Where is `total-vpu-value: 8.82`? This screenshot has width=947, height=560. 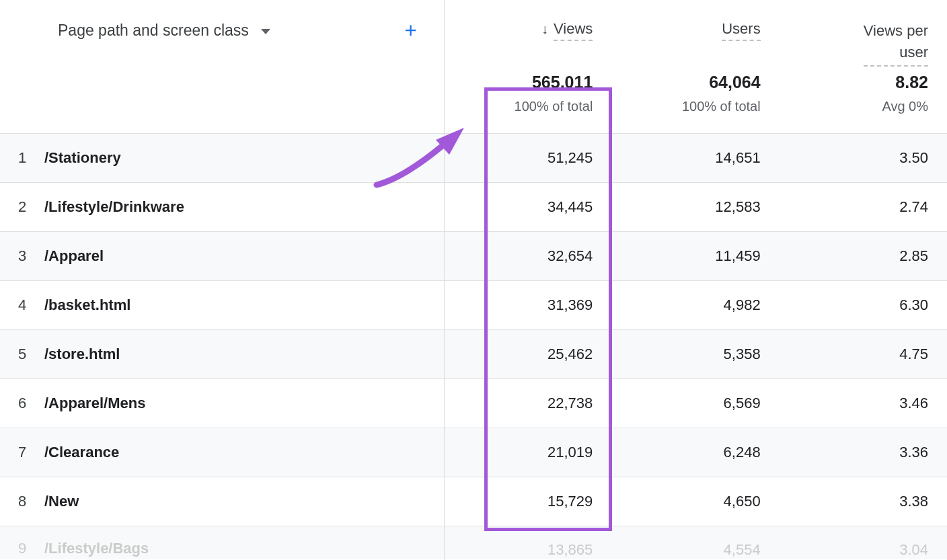 total-vpu-value: 8.82 is located at coordinates (854, 82).